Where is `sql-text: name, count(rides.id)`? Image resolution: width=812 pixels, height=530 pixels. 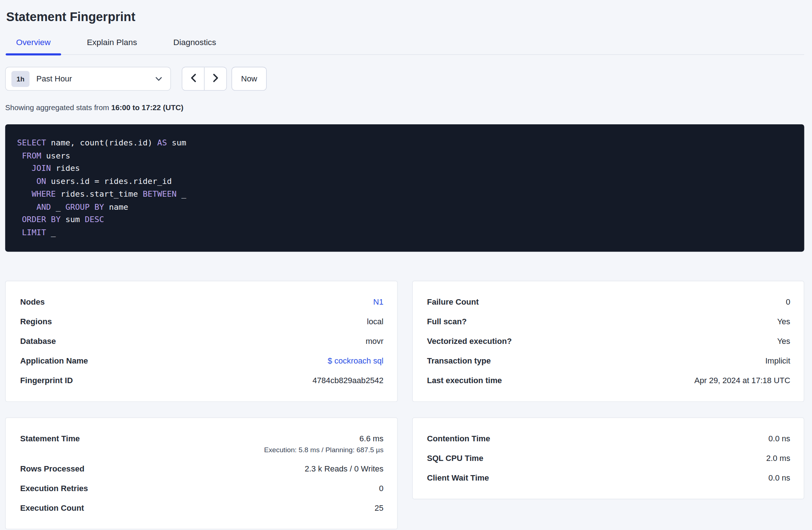 sql-text: name, count(rides.id) is located at coordinates (102, 143).